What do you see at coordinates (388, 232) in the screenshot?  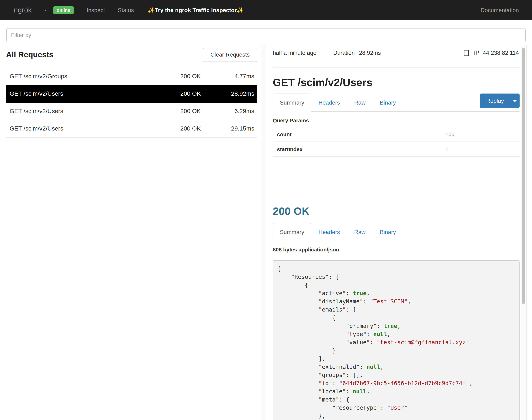 I see `response-tab-binary: Binary` at bounding box center [388, 232].